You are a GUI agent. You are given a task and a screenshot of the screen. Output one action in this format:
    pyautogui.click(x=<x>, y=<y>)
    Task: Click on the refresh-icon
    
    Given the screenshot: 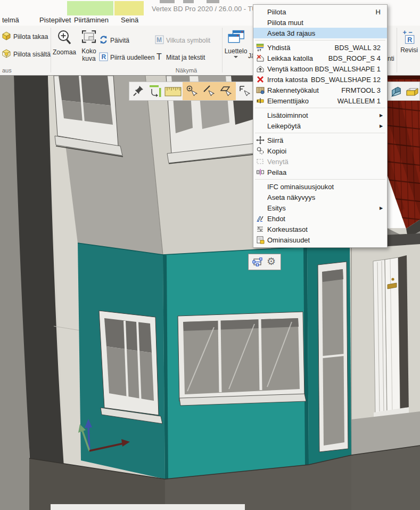 What is the action you would take?
    pyautogui.click(x=103, y=41)
    